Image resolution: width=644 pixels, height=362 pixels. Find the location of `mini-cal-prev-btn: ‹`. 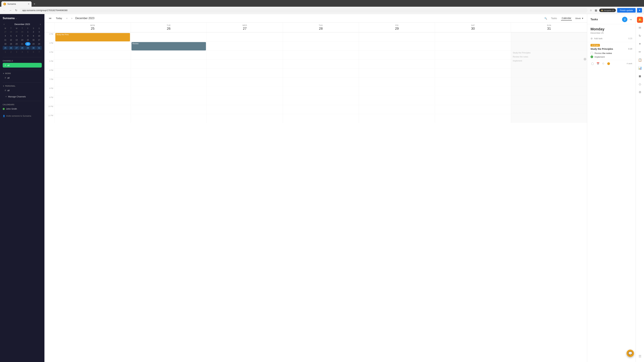

mini-cal-prev-btn: ‹ is located at coordinates (4, 24).